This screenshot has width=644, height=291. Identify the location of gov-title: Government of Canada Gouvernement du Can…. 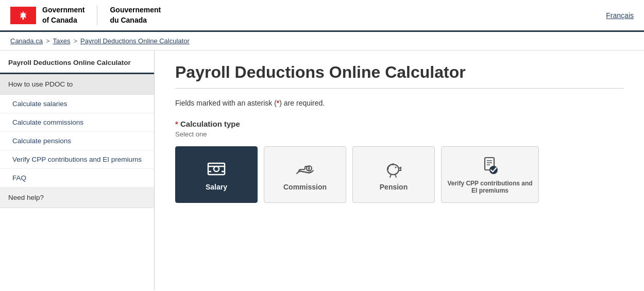
(101, 15).